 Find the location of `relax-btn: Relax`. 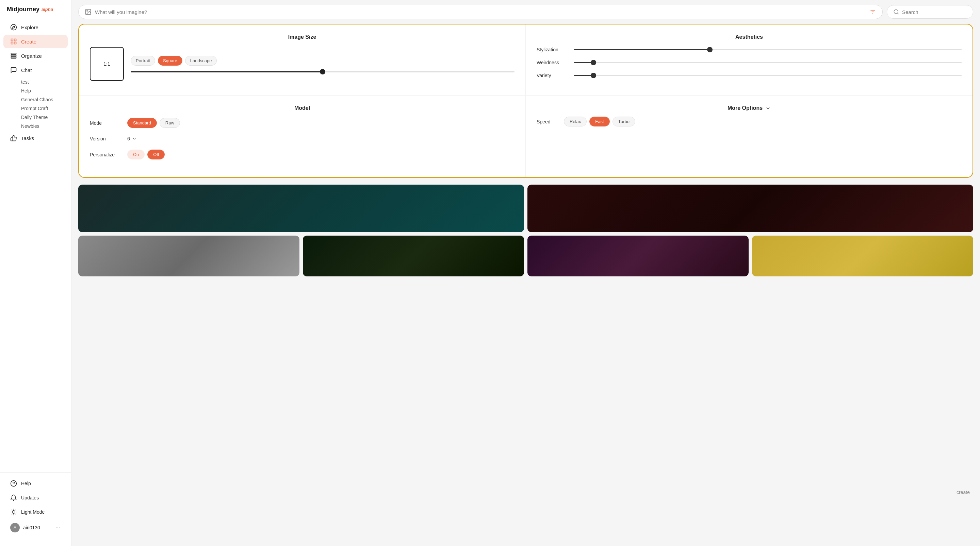

relax-btn: Relax is located at coordinates (575, 122).